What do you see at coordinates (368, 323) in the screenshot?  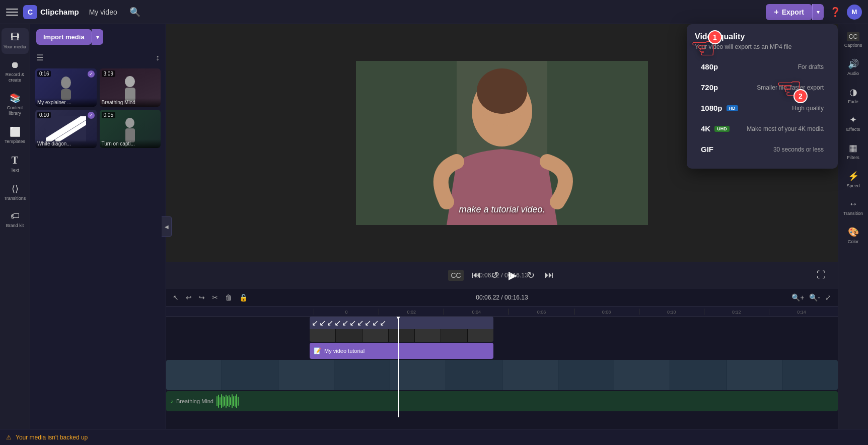 I see `arrow-8: ↙` at bounding box center [368, 323].